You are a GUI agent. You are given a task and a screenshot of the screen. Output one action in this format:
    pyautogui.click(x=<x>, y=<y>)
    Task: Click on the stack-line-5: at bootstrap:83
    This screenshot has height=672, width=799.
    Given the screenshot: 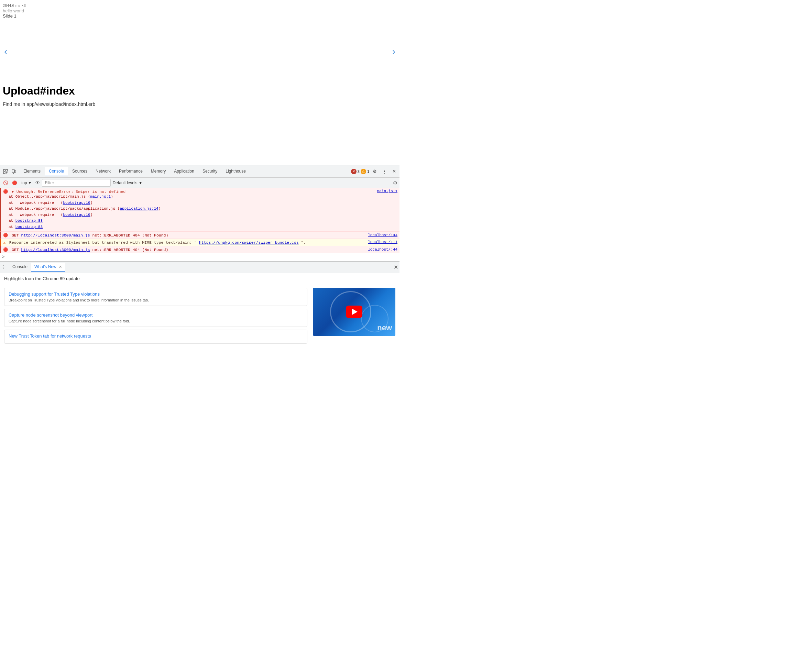 What is the action you would take?
    pyautogui.click(x=192, y=221)
    